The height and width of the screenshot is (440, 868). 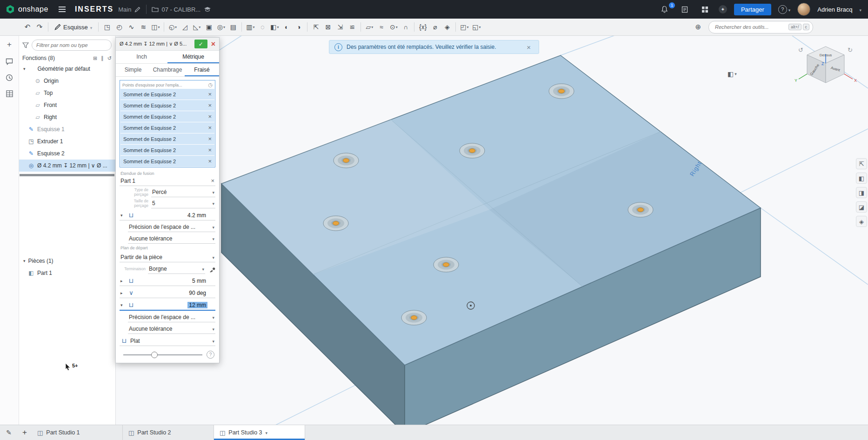 I want to click on measure-icon: ⌀, so click(x=435, y=27).